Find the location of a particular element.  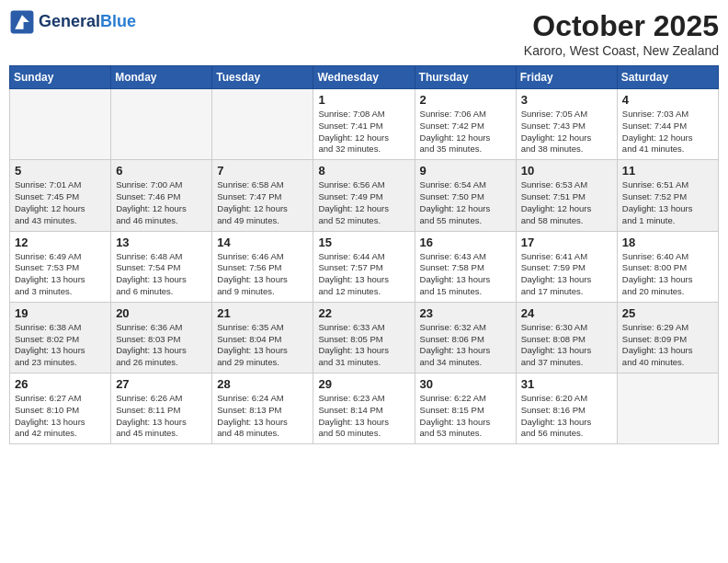

day-info: Sunrise: 6:30 AMSunset: 8:08 PMDaylight:… is located at coordinates (566, 346).